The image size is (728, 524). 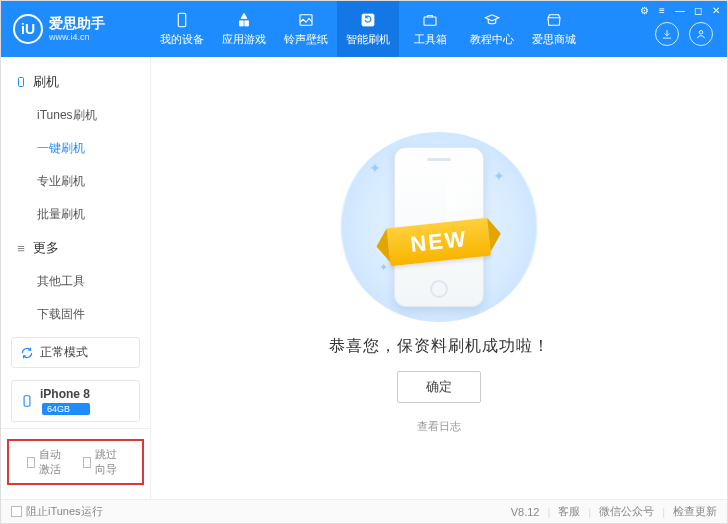 I want to click on toolbox-icon, so click(x=430, y=20).